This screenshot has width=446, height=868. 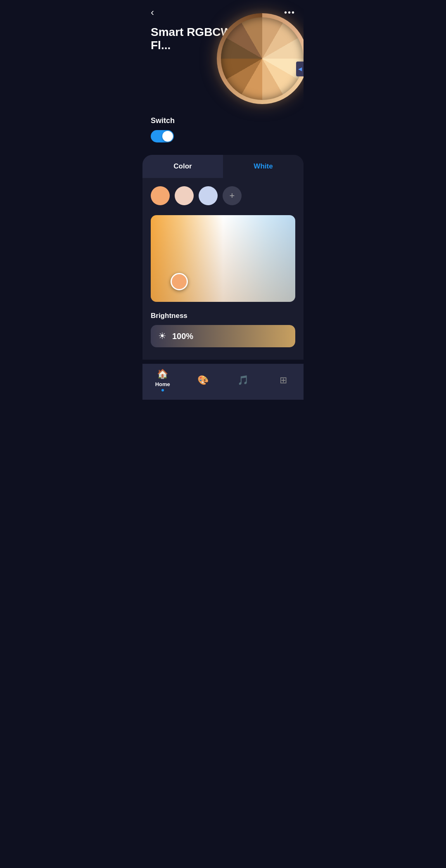 I want to click on preset-add-button: +, so click(x=232, y=196).